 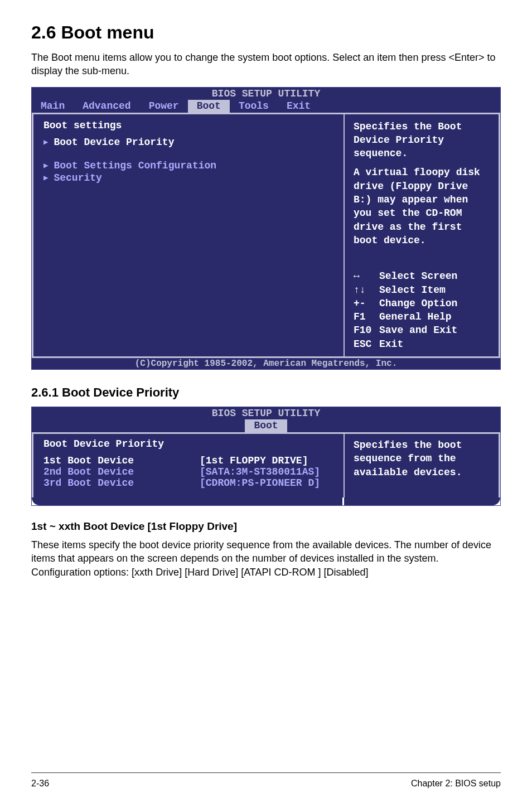 I want to click on subsection-title: 2.6.1 Boot Device Priority, so click(x=266, y=393).